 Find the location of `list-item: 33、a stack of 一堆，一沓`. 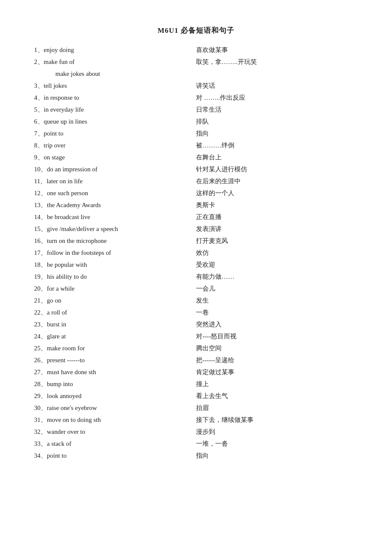

list-item: 33、a stack of 一堆，一沓 is located at coordinates (196, 444).